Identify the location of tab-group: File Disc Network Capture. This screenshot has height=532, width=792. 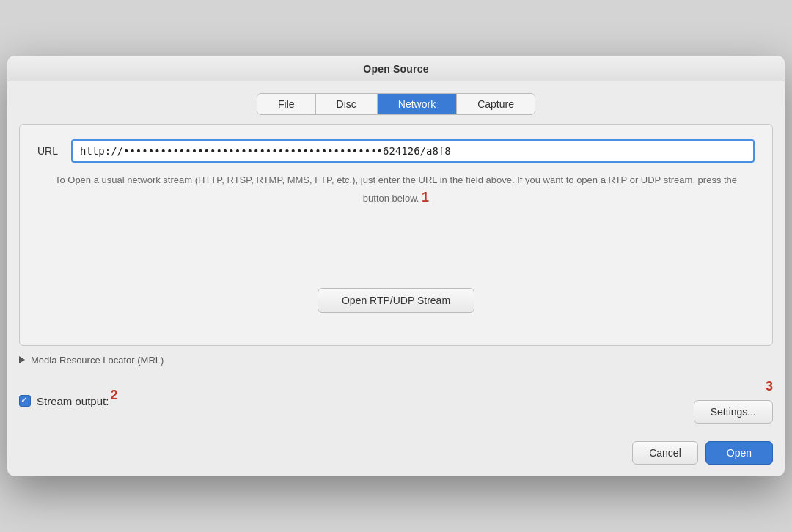
(396, 104).